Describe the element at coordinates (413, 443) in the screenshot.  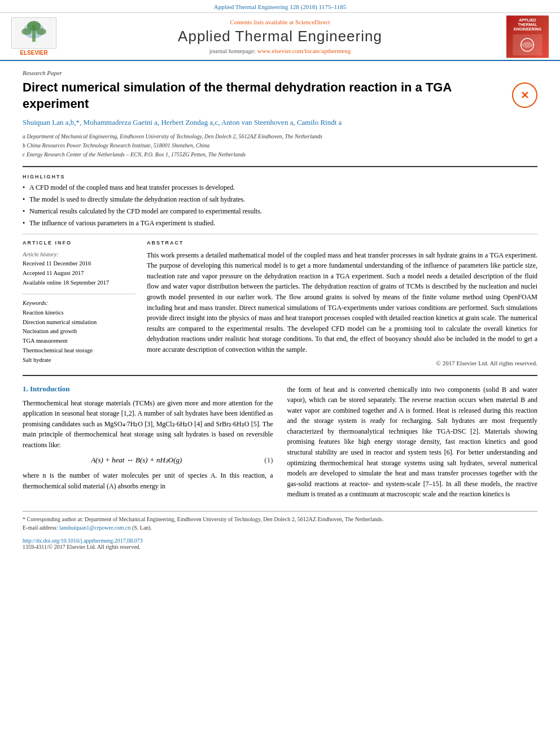
I see `intro-right-col: the form of heat and is converted chemic…` at that location.